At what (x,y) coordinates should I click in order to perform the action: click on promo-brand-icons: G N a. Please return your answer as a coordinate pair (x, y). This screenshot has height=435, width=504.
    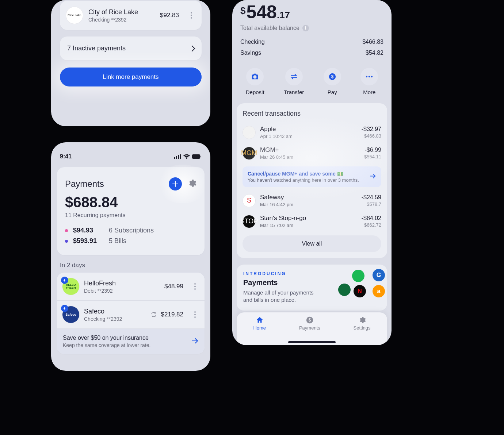
    Looking at the image, I should click on (360, 289).